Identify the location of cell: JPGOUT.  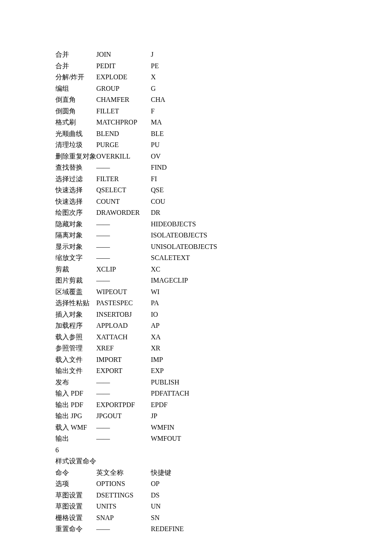
(124, 416).